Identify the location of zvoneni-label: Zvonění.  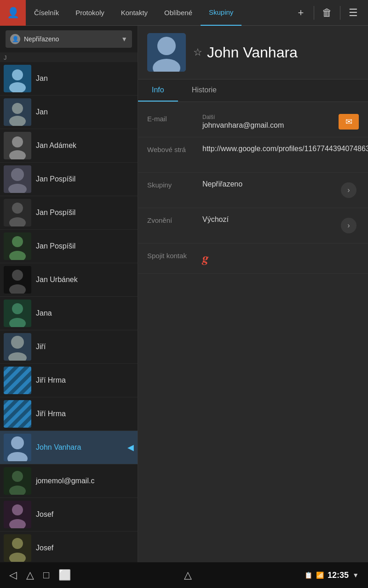
(175, 220).